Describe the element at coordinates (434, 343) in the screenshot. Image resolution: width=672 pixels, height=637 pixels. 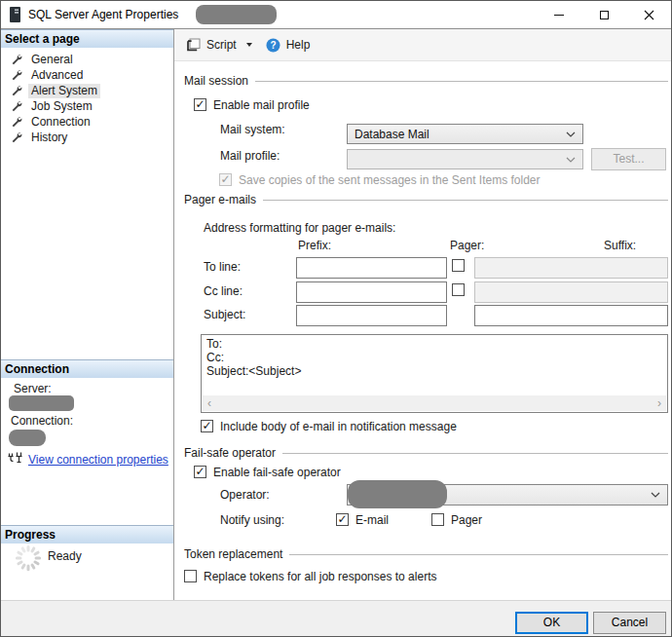
I see `preview-to-line: To:` at that location.